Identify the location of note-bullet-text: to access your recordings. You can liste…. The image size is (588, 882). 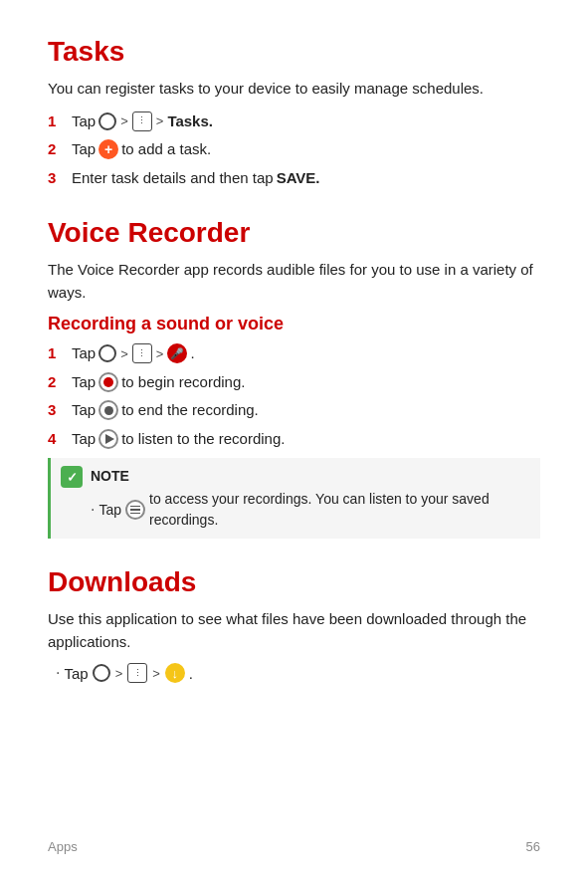
(340, 510).